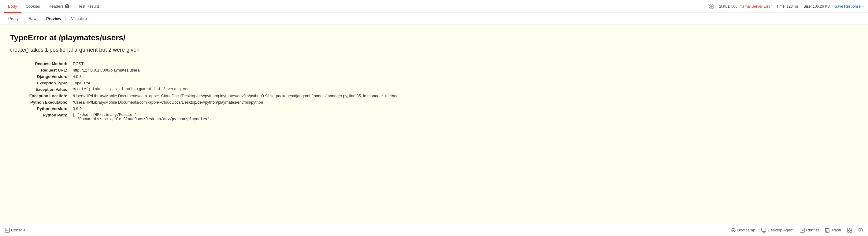 This screenshot has height=236, width=868. I want to click on tab-test-results: Test Results, so click(89, 7).